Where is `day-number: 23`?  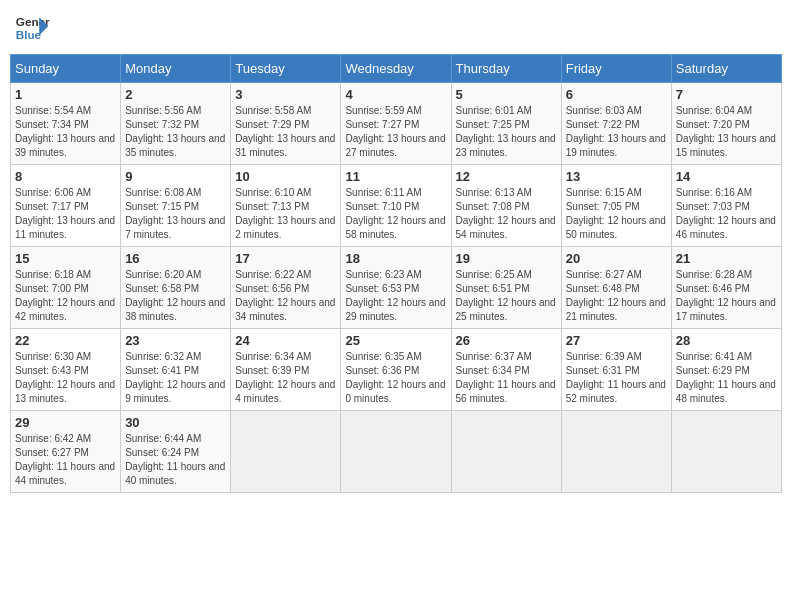
day-number: 23 is located at coordinates (176, 340).